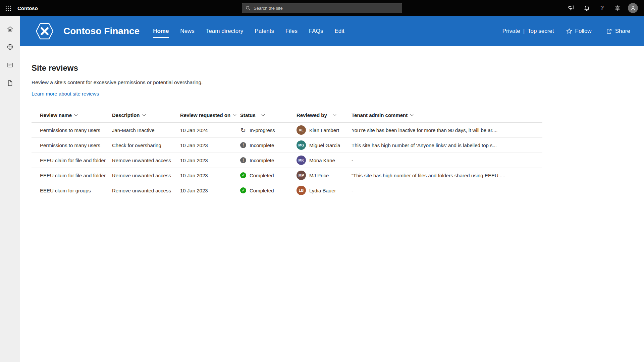 The width and height of the screenshot is (644, 362). I want to click on comment-cell: This site has high number of ‘Anyone lin…, so click(447, 145).